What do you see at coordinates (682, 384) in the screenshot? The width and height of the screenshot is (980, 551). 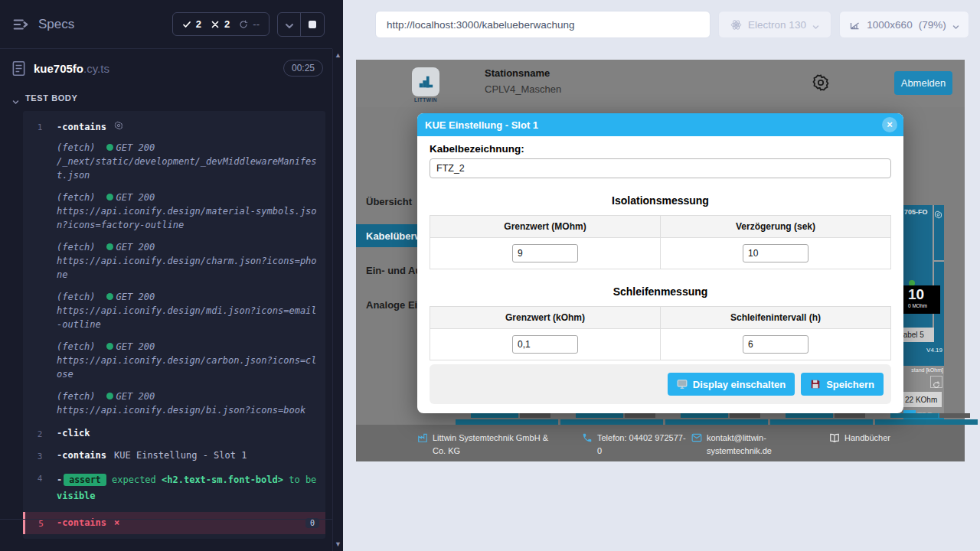 I see `monitor-icon` at bounding box center [682, 384].